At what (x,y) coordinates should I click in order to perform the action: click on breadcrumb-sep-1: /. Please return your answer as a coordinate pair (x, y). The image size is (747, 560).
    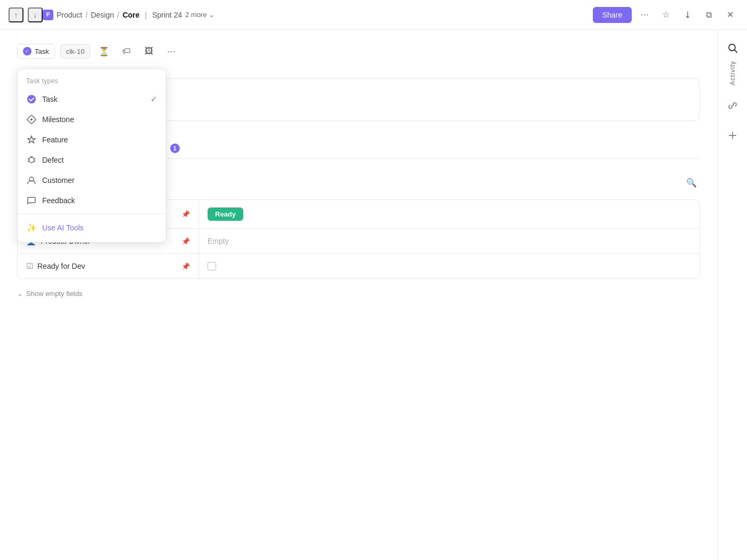
    Looking at the image, I should click on (86, 15).